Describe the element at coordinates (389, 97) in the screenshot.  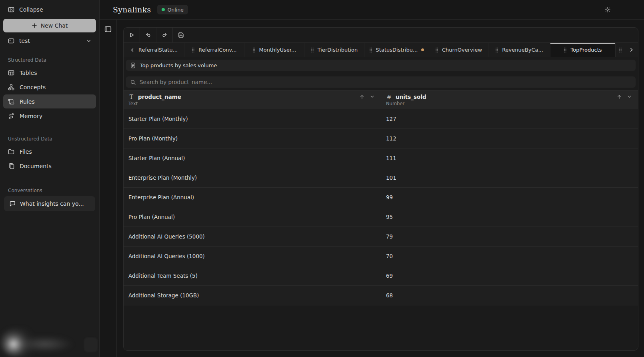
I see `number-type-icon: #` at that location.